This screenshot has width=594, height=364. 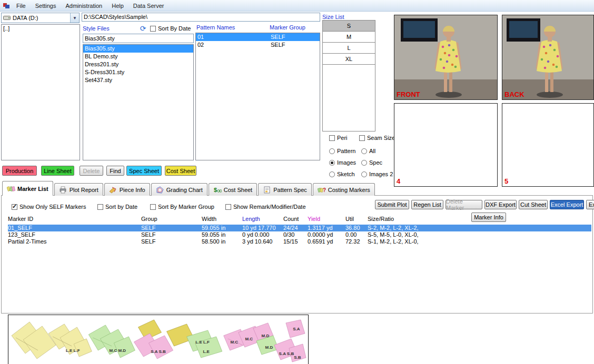 I want to click on submit-plot-button: Submit Plot, so click(x=392, y=205).